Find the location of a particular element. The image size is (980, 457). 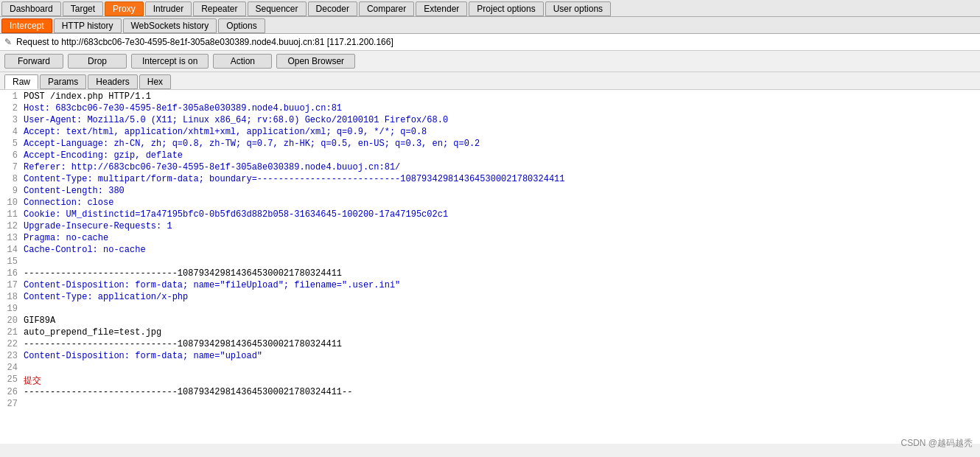

sub-nav-item-intercept: Intercept is located at coordinates (27, 26).